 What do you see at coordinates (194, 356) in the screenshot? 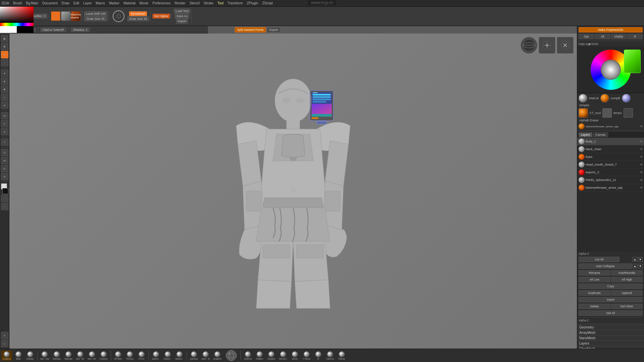
I see `brush-standai3: Standai` at bounding box center [194, 356].